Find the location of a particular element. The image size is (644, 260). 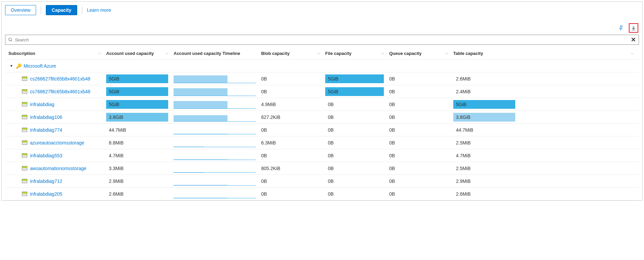

table-row: awsautomationomsstorage3.3MiB805.2KiB0B0… is located at coordinates (322, 168).